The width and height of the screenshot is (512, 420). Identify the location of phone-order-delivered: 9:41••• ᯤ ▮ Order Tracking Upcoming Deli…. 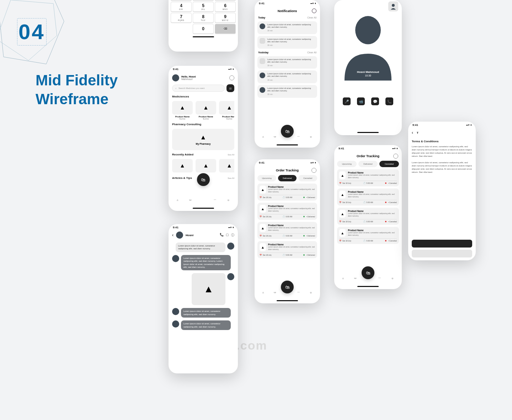
(287, 231).